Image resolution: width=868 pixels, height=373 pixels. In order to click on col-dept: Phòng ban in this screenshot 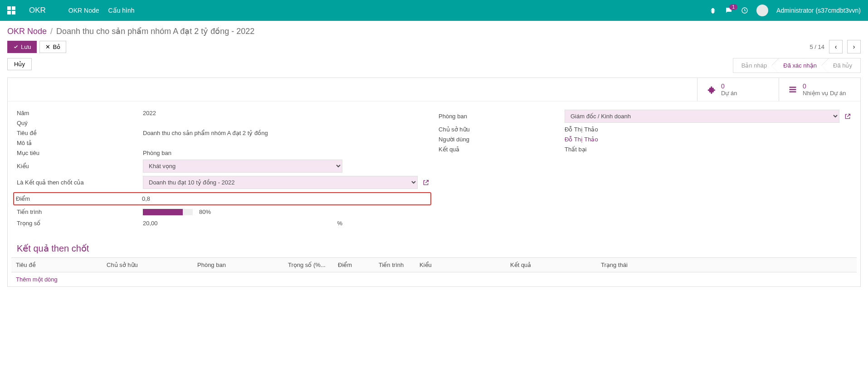, I will do `click(238, 265)`.